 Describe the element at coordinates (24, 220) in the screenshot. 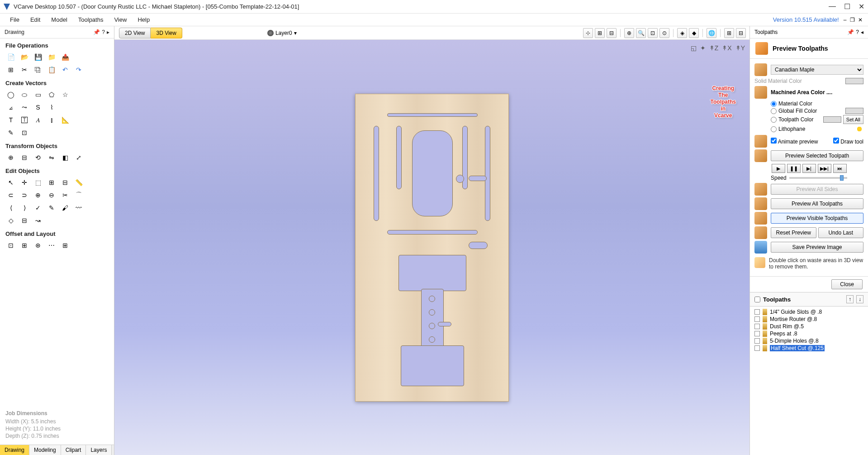

I see `array-icon: ⊟` at that location.